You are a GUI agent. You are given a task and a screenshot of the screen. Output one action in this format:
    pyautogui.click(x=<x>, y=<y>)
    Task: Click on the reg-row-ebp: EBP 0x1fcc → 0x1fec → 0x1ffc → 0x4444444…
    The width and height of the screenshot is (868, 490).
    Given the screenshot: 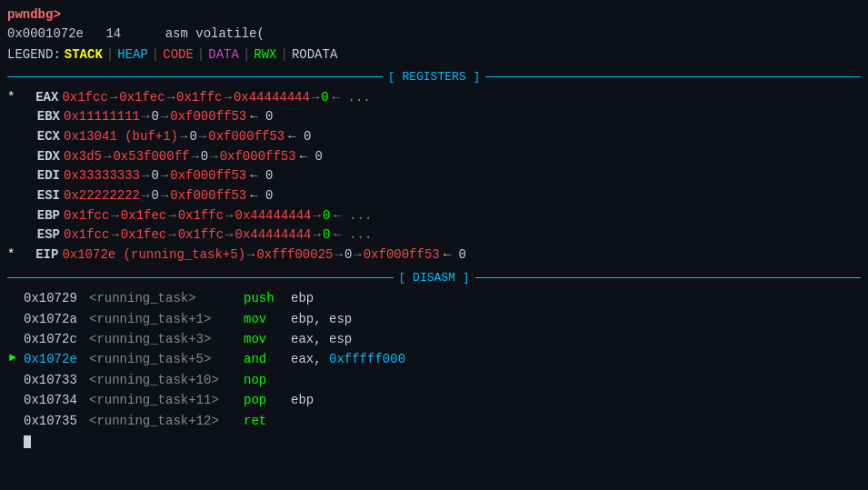 What is the action you would take?
    pyautogui.click(x=434, y=216)
    